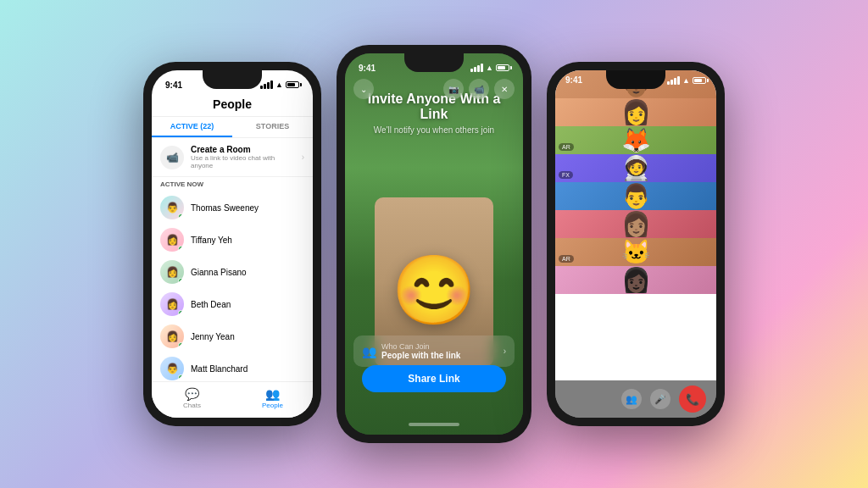  What do you see at coordinates (232, 400) in the screenshot?
I see `bottom-tab-bar: 💬 Chats 👥 People` at bounding box center [232, 400].